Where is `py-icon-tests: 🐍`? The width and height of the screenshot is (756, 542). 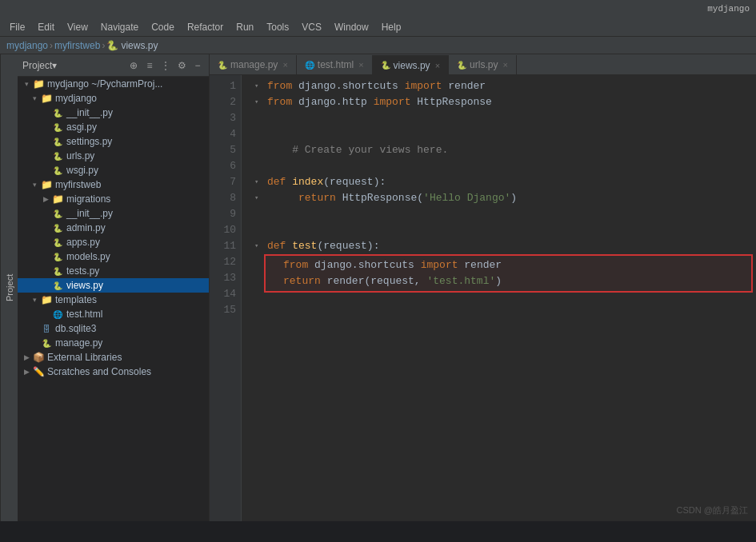
py-icon-tests: 🐍 is located at coordinates (58, 271).